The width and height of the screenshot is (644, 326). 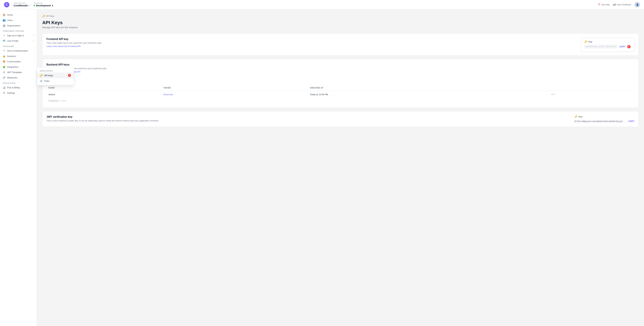 I want to click on user-auth-arrow-icon: ›, so click(x=34, y=51).